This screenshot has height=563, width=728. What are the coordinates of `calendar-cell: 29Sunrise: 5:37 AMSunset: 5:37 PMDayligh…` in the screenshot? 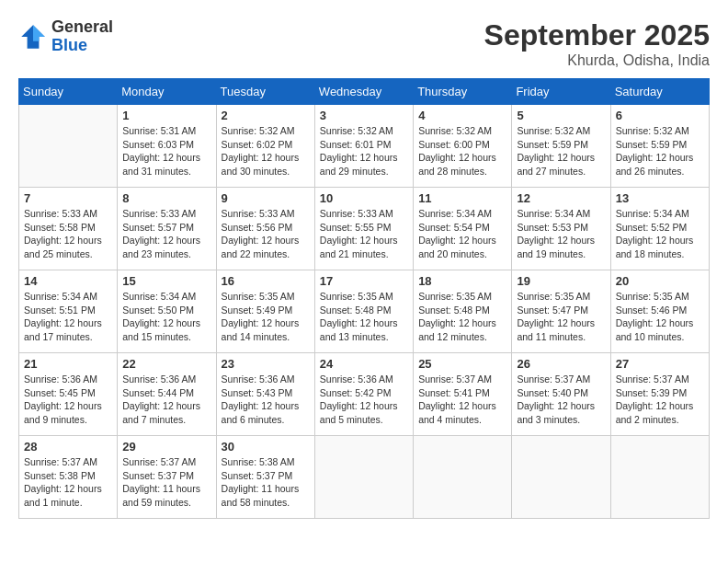 It's located at (167, 477).